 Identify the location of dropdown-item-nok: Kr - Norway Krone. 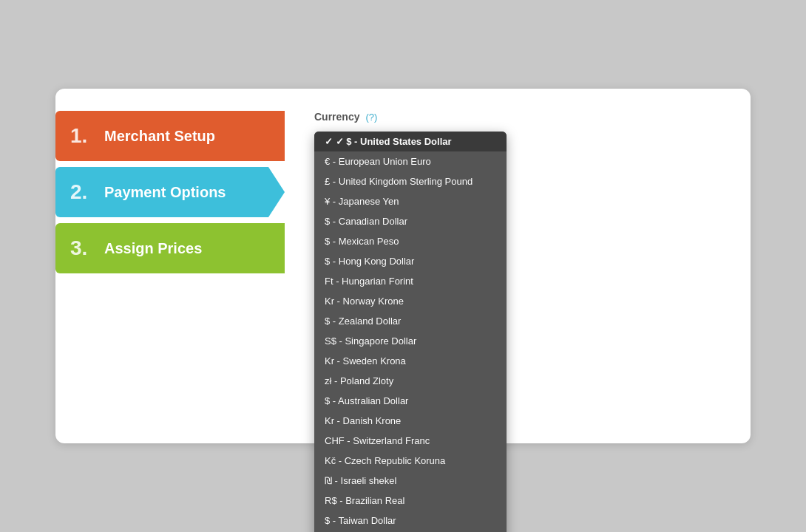
(410, 301).